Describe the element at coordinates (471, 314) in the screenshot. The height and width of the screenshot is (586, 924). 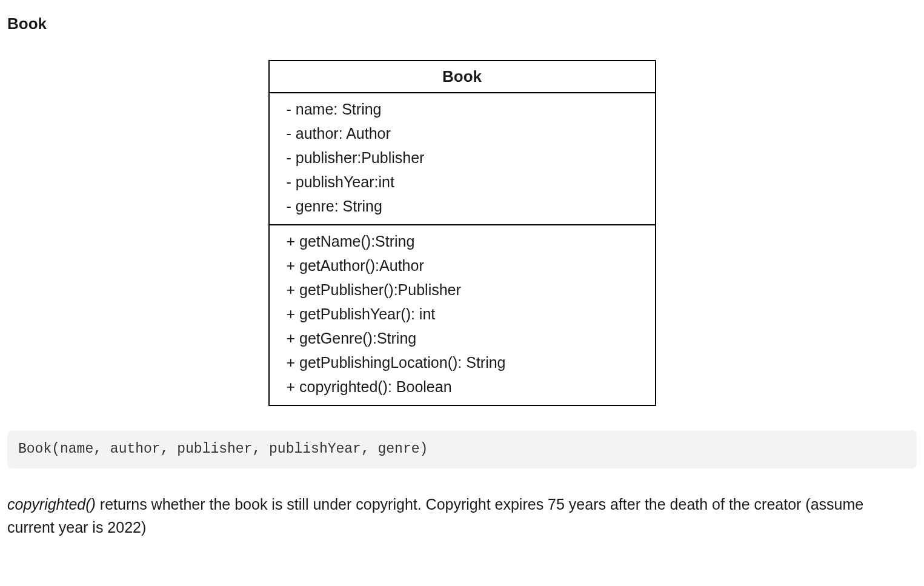
I see `uml-method: + getPublishYear(): int` at that location.